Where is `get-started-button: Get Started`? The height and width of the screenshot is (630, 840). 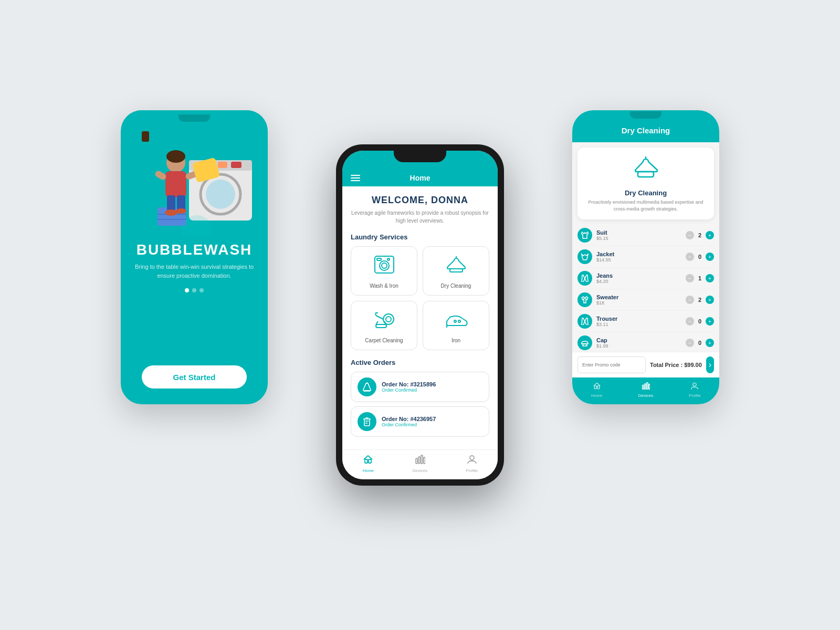 get-started-button: Get Started is located at coordinates (194, 377).